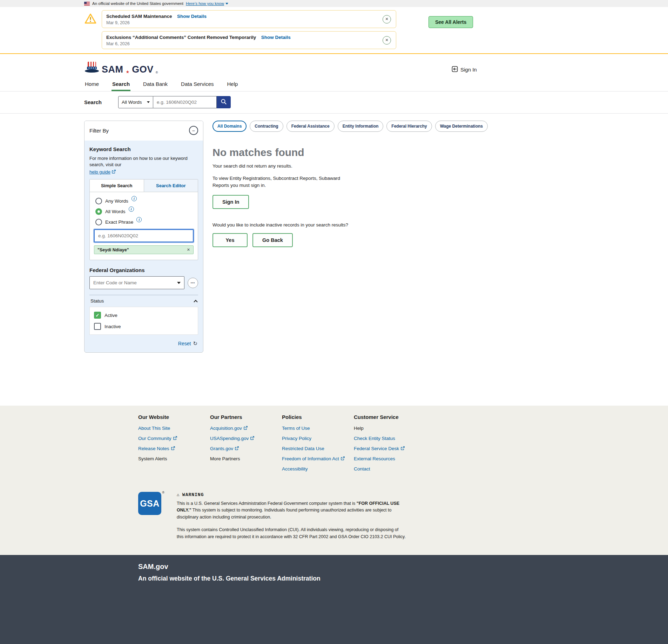 Image resolution: width=668 pixels, height=644 pixels. What do you see at coordinates (92, 68) in the screenshot?
I see `uncle-sam-hat-icon` at bounding box center [92, 68].